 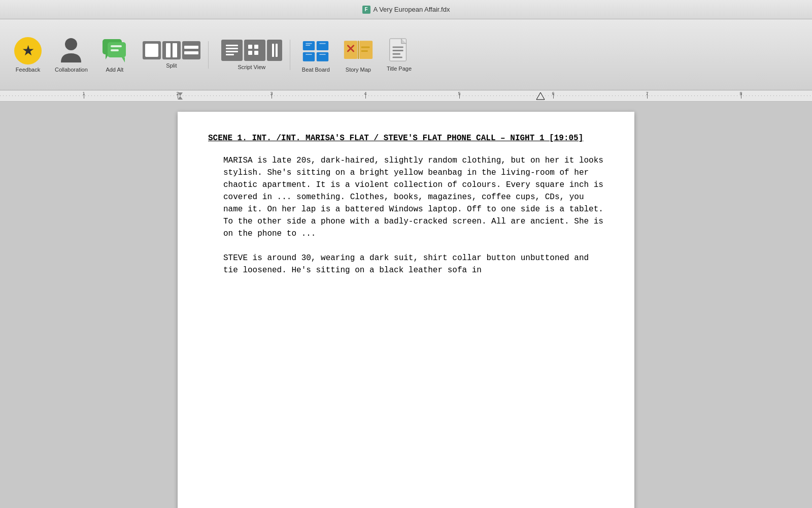 What do you see at coordinates (253, 55) in the screenshot?
I see `scriptview-group: Script View` at bounding box center [253, 55].